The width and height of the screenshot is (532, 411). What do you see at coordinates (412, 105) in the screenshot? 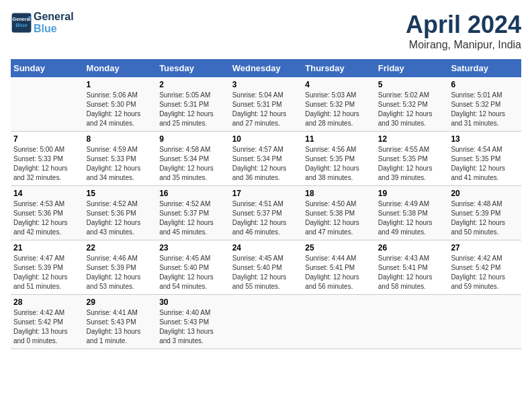
I see `day-cell: 5Sunrise: 5:02 AM Sunset: 5:32 PM Daylig…` at bounding box center [412, 105].